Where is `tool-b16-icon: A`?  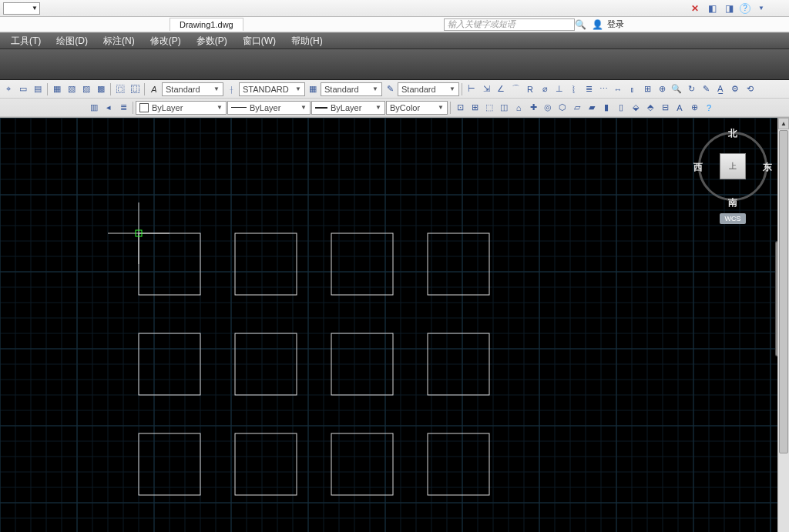 tool-b16-icon: A is located at coordinates (680, 108).